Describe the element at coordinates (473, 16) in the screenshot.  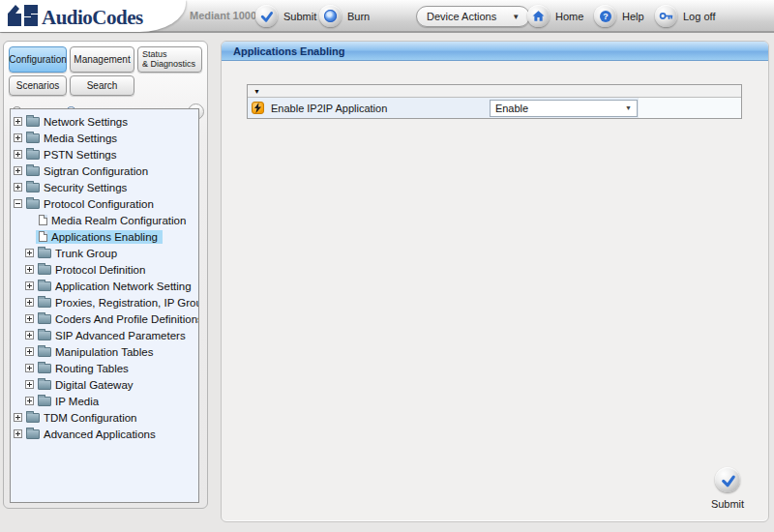
I see `device-actions-dropdown: Device Actions ▼` at that location.